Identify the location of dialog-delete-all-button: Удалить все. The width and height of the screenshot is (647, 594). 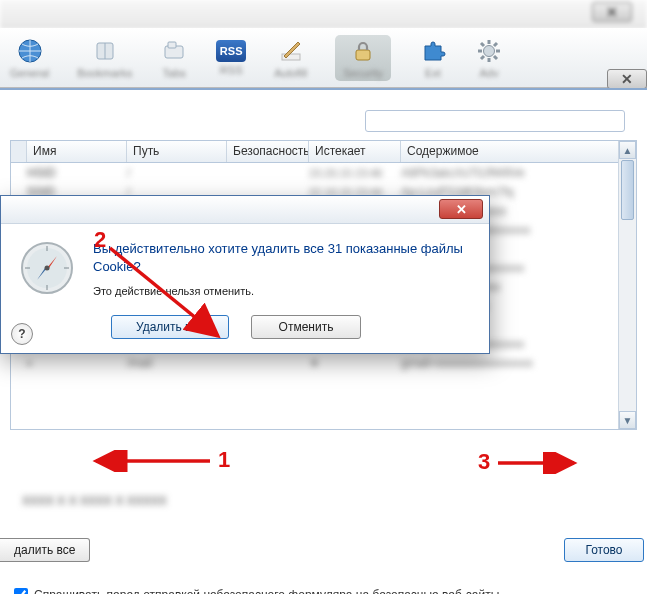
(170, 327).